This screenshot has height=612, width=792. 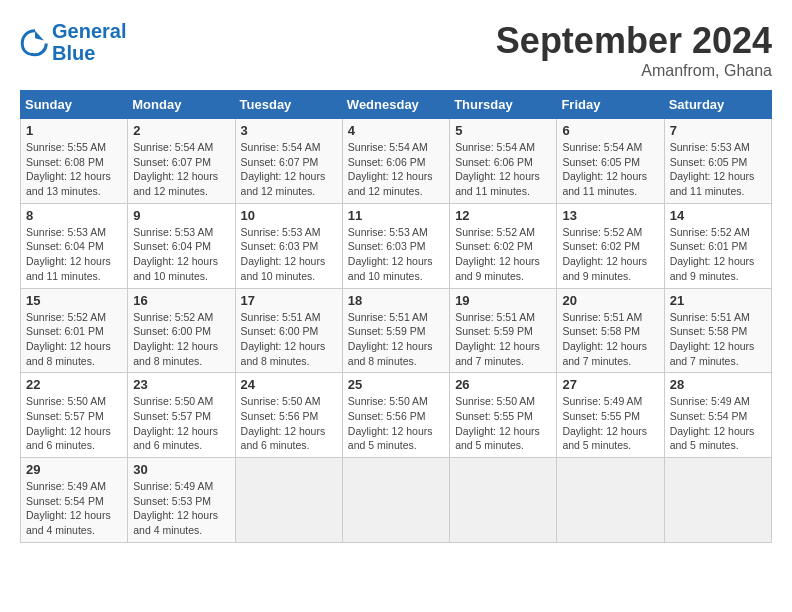 I want to click on header-monday: Monday, so click(x=182, y=105).